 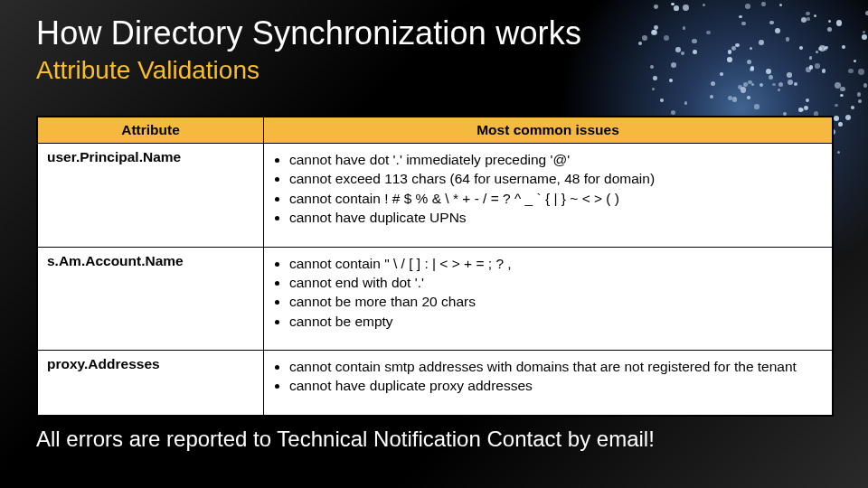 What do you see at coordinates (556, 322) in the screenshot?
I see `list-item: cannot be empty` at bounding box center [556, 322].